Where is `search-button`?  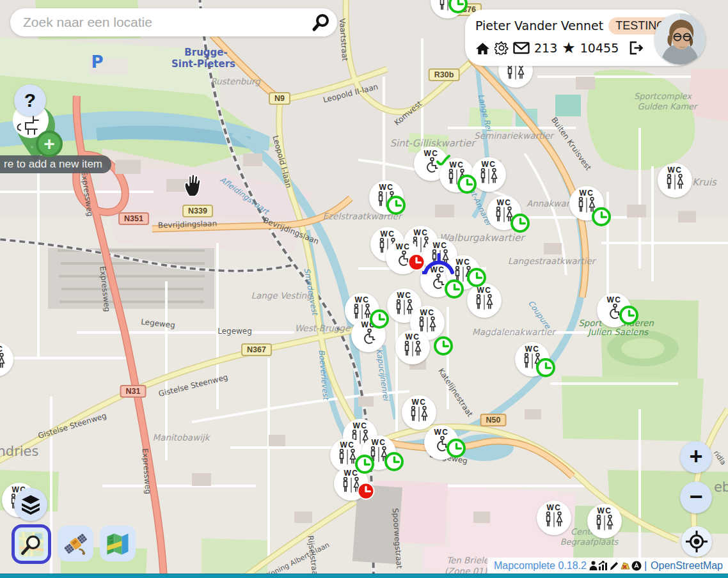
search-button is located at coordinates (321, 22).